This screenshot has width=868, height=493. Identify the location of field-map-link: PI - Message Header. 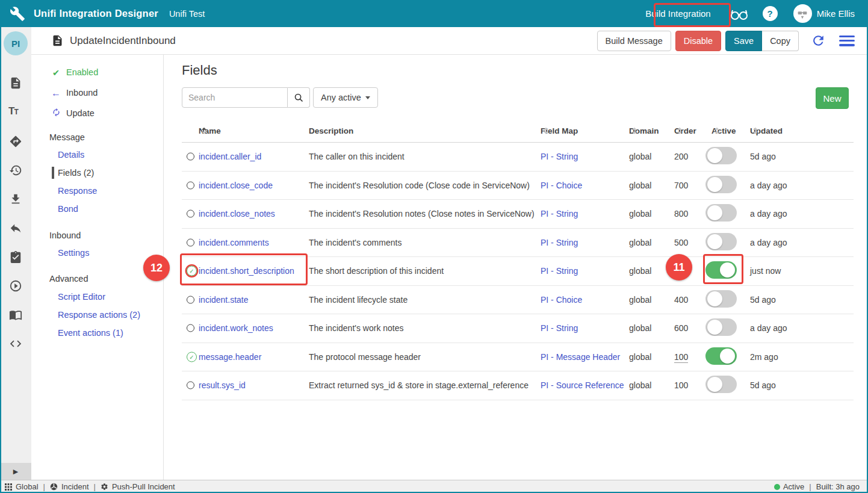
(580, 357).